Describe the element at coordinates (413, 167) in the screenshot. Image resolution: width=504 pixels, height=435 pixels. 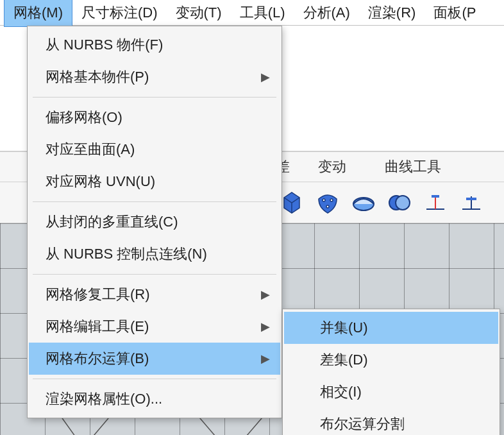
I see `tab-curve-tools: 曲线工具` at that location.